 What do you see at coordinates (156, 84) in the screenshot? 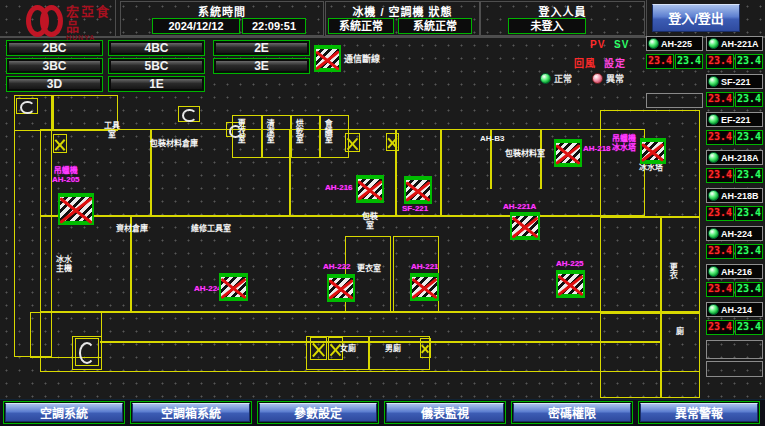
I see `floor-button-1e: 1E` at bounding box center [156, 84].